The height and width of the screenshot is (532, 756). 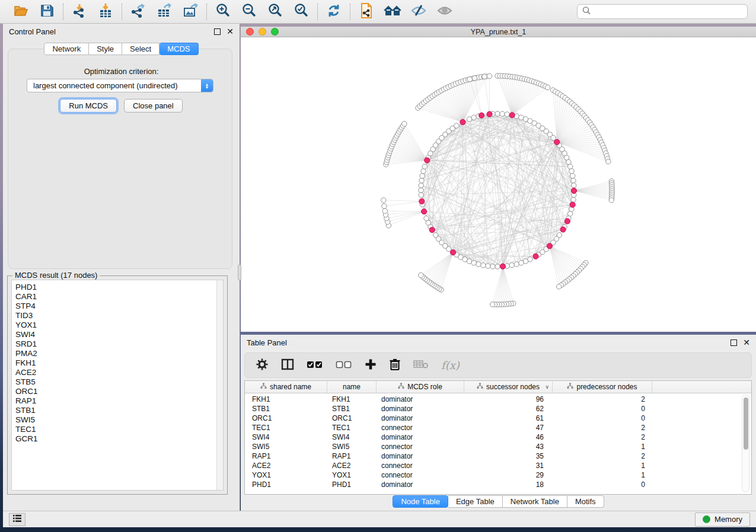 What do you see at coordinates (119, 335) in the screenshot?
I see `mcds-result-item: SWI4` at bounding box center [119, 335].